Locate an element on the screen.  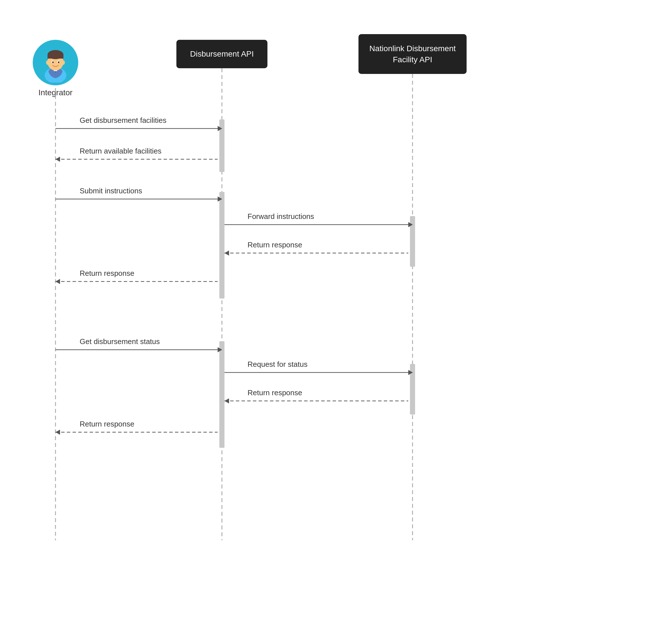
msg5-label: Return response is located at coordinates (275, 245).